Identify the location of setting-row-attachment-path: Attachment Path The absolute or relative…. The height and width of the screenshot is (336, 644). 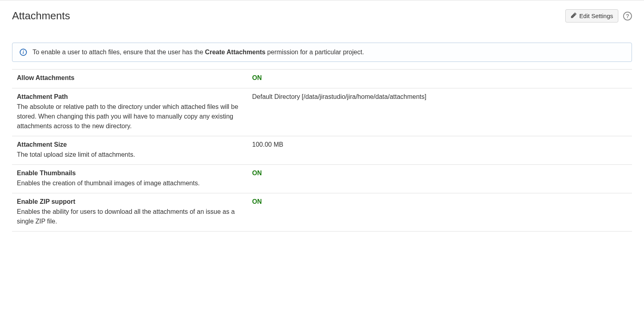
(322, 112).